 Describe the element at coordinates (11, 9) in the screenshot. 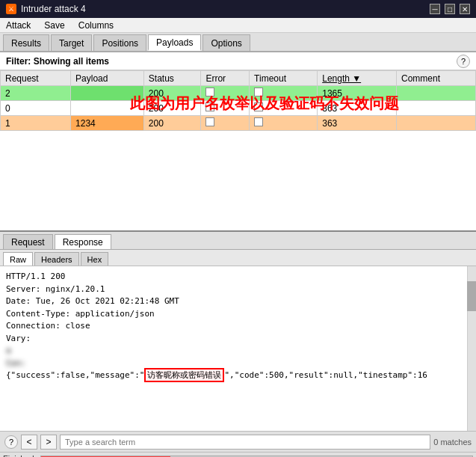

I see `app-icon: ⚔` at that location.